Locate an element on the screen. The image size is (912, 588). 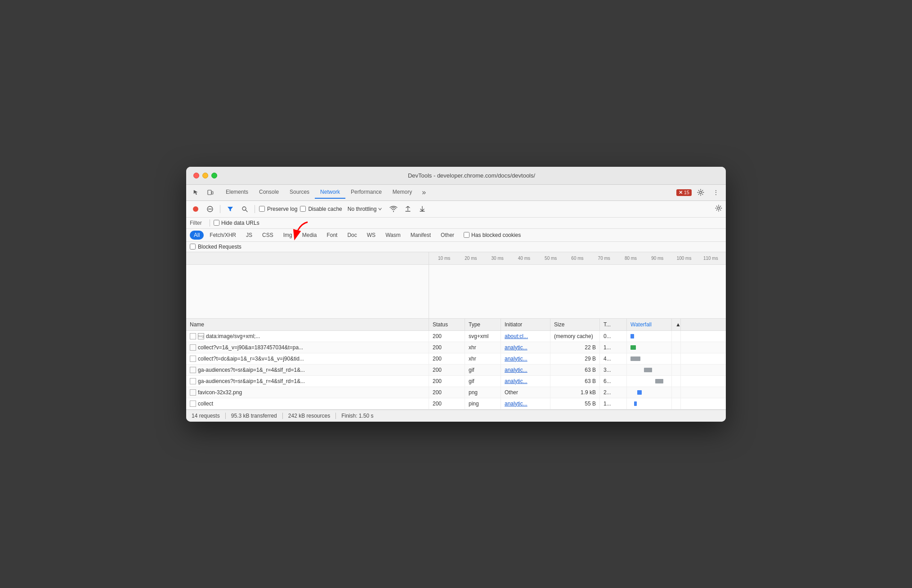
close-button is located at coordinates (196, 175).